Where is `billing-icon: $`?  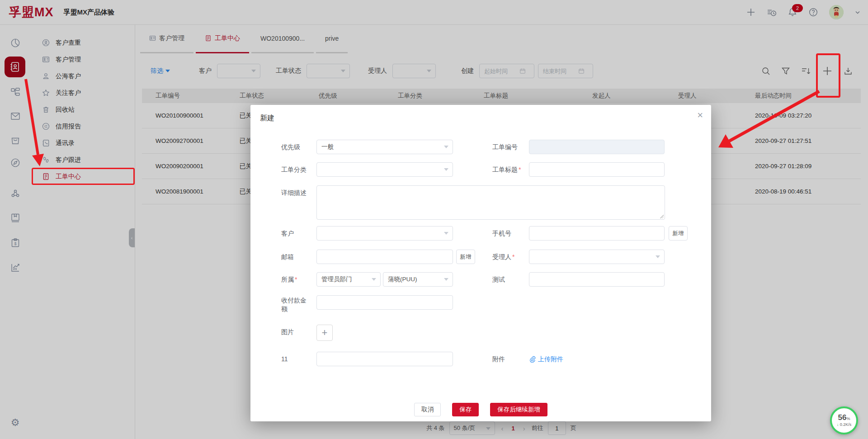
billing-icon: $ is located at coordinates (15, 243).